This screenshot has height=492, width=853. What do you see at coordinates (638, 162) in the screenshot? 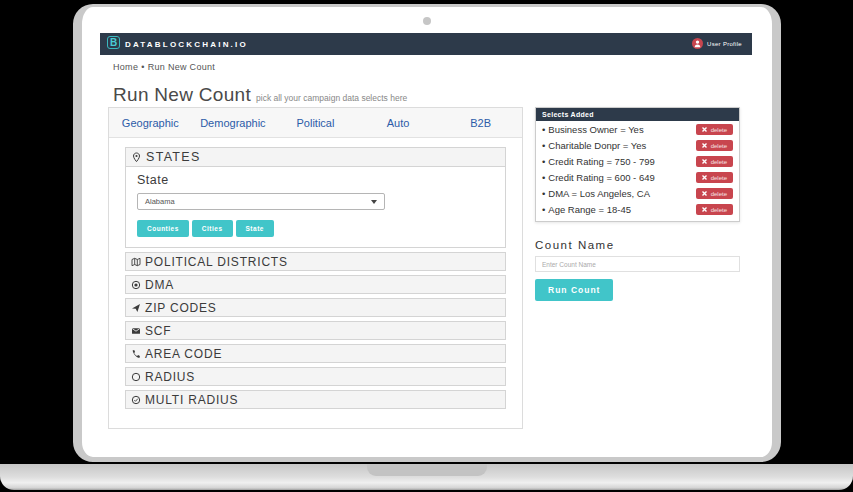
I see `select-item: •Credit Rating = 750 - 799 delete` at bounding box center [638, 162].